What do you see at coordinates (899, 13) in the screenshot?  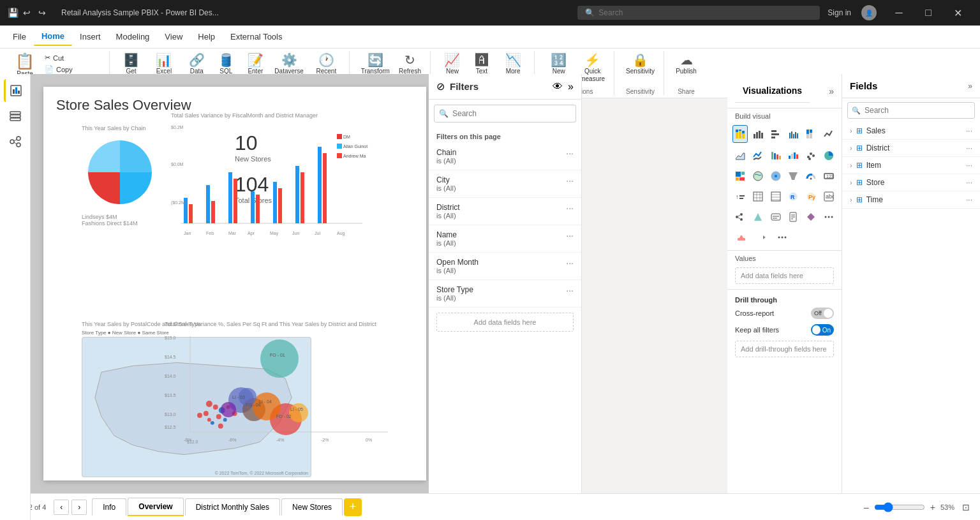 I see `minimize-button: ─` at bounding box center [899, 13].